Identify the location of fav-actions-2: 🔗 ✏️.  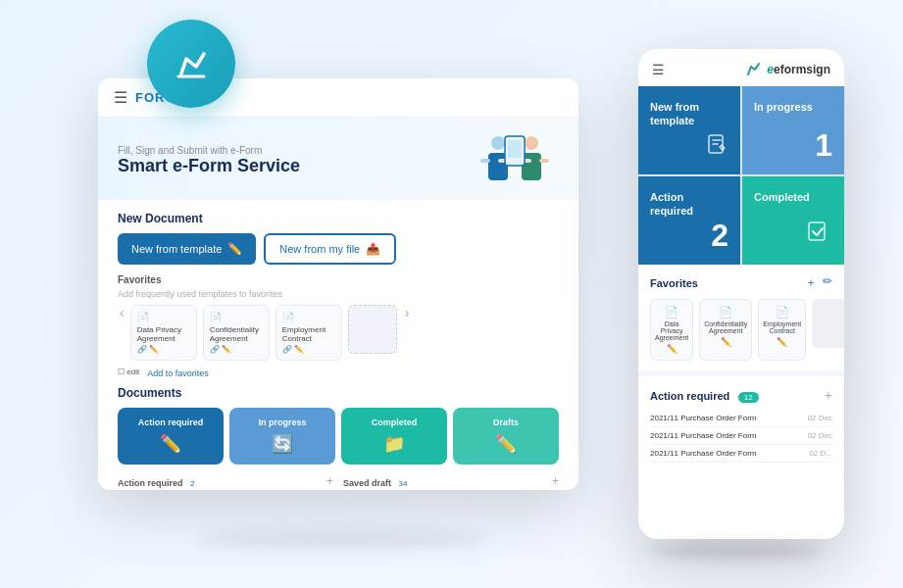
(309, 349).